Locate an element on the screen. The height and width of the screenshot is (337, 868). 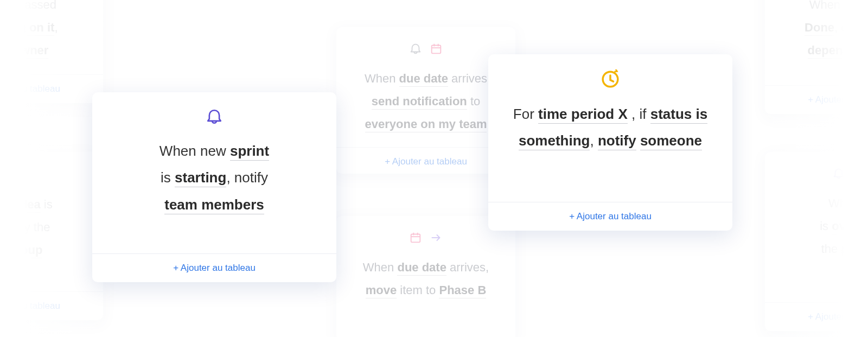
clock-refresh-icon is located at coordinates (610, 80).